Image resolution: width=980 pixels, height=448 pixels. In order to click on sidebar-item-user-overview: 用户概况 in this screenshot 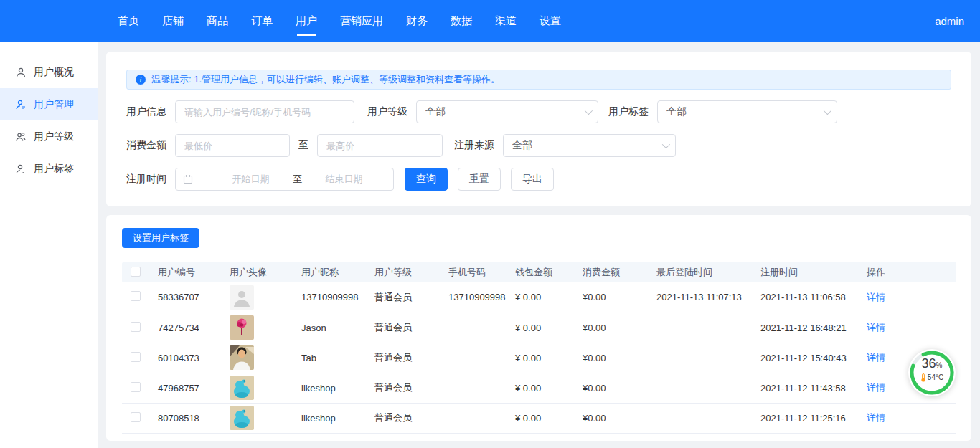, I will do `click(49, 72)`.